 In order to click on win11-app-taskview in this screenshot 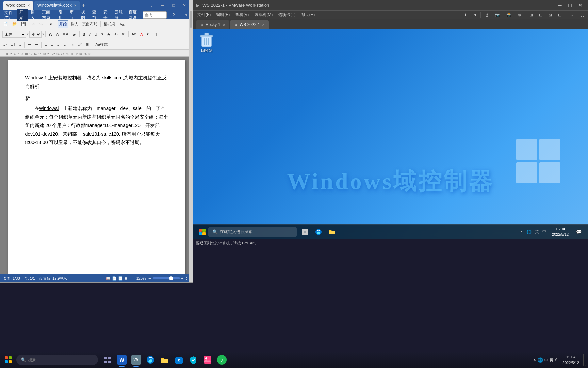, I will do `click(108, 360)`.